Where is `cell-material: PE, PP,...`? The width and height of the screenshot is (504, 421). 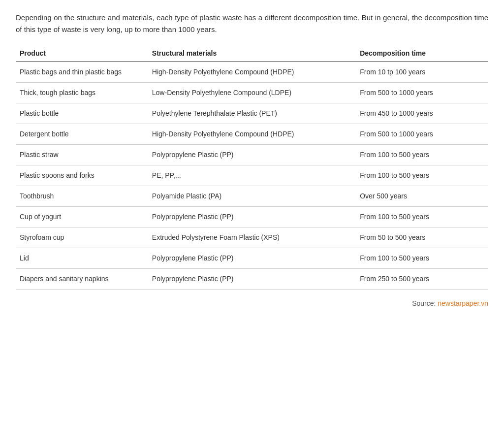
cell-material: PE, PP,... is located at coordinates (252, 176).